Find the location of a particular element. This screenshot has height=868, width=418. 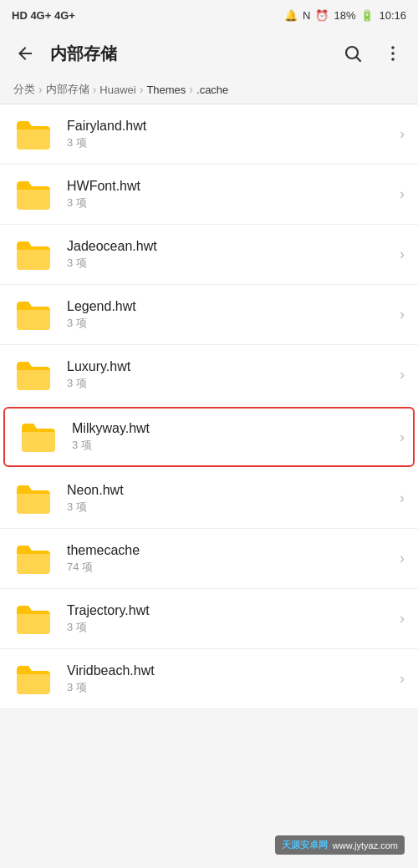

breadcrumb-item-1: 内部存储 is located at coordinates (68, 89).